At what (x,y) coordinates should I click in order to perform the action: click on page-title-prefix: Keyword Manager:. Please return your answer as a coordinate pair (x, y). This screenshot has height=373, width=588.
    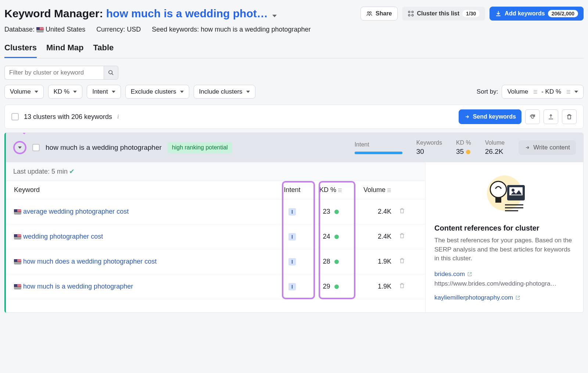
    Looking at the image, I should click on (54, 13).